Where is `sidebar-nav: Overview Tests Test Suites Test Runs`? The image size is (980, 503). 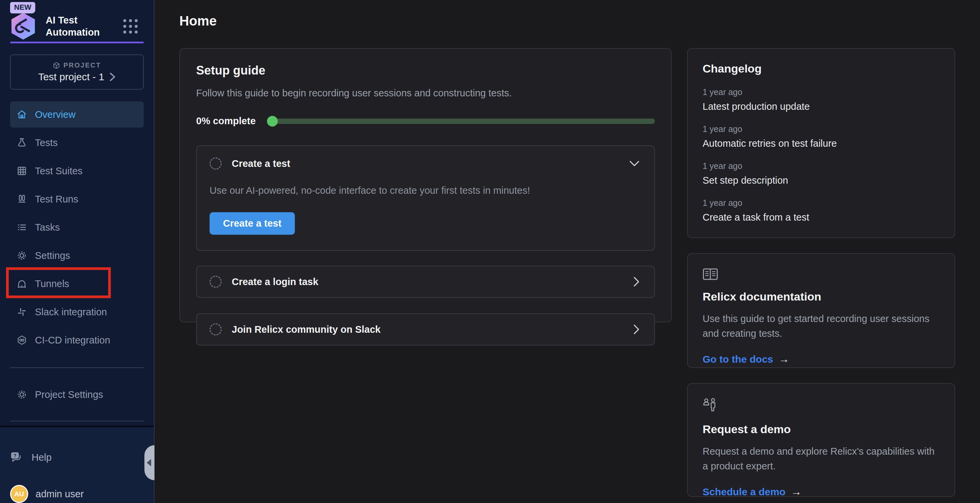
sidebar-nav: Overview Tests Test Suites Test Runs is located at coordinates (77, 228).